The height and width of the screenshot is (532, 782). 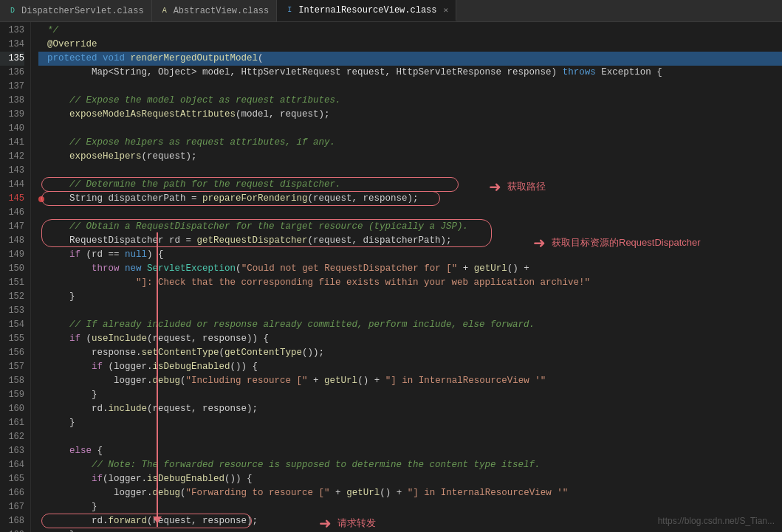 I want to click on tab-dispatcher-label: DispatcherServlet.class, so click(x=83, y=11).